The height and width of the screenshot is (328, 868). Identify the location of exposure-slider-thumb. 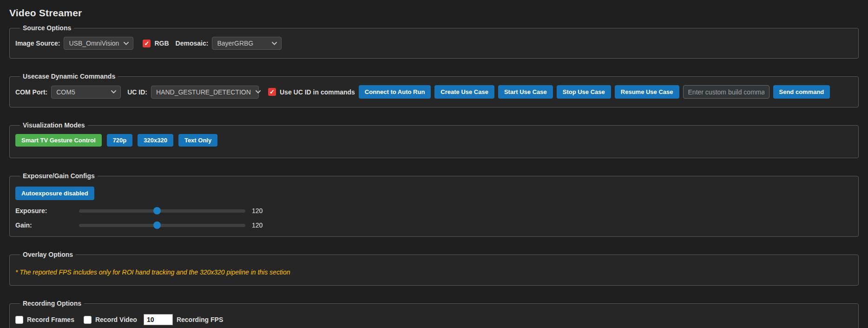
(157, 211).